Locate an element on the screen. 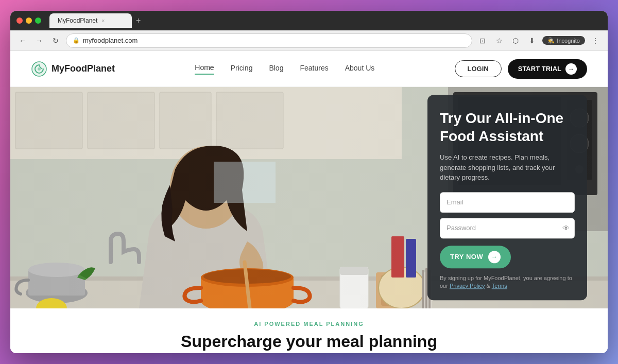 The image size is (618, 364). nav-pricing: Pricing is located at coordinates (242, 69).